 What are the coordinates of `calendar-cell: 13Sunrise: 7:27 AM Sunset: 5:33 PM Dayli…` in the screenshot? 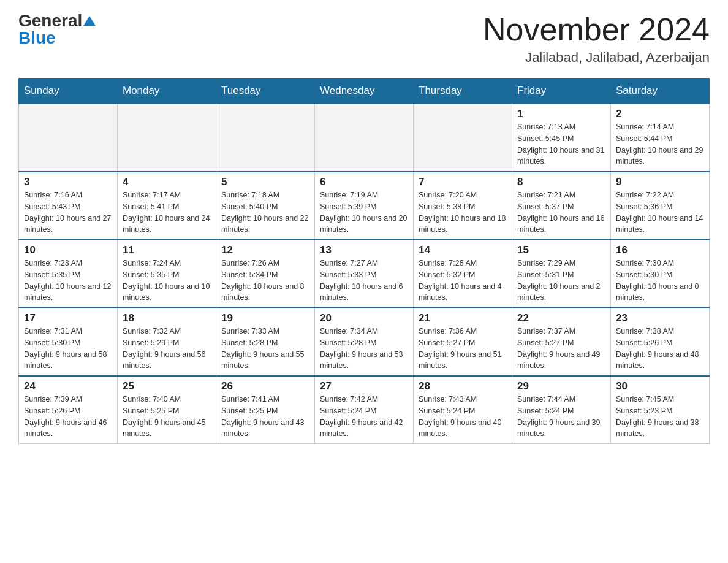 It's located at (364, 274).